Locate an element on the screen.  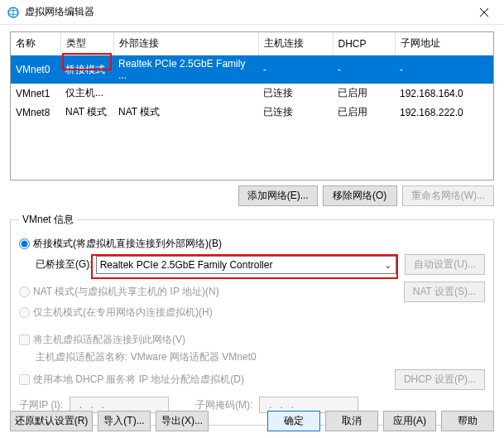
table-row: VMnet8NAT 模式NAT 模式已连接已启用192.168.222.0 is located at coordinates (252, 113).